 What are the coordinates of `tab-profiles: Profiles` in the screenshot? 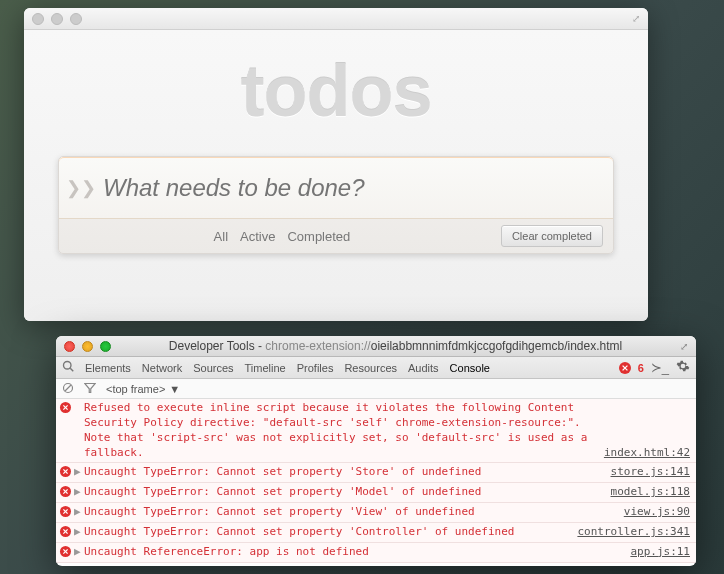 It's located at (316, 368).